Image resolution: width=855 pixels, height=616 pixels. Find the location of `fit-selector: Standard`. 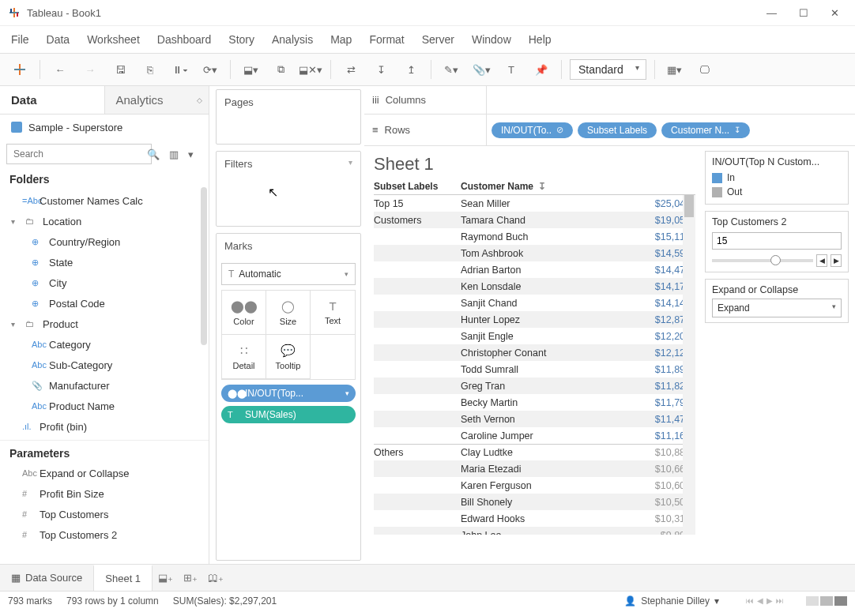

fit-selector: Standard is located at coordinates (608, 69).